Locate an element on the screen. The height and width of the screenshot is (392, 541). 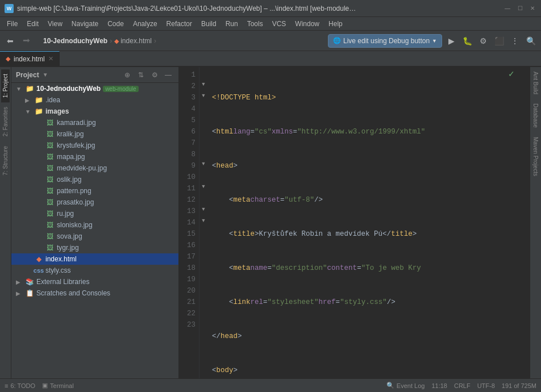
search-button: 🔍 is located at coordinates (531, 41).